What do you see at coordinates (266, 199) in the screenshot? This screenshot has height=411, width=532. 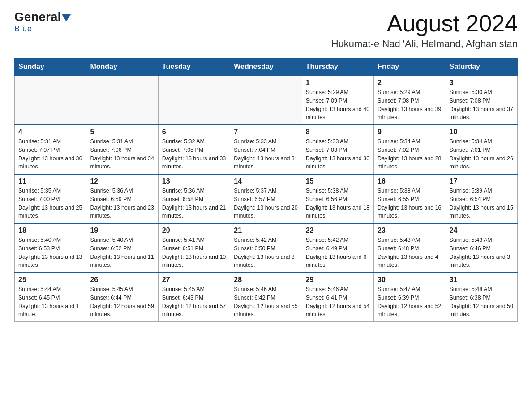 I see `calendar-week-row-3: 11Sunrise: 5:35 AMSunset: 7:00 PMDayligh…` at bounding box center [266, 199].